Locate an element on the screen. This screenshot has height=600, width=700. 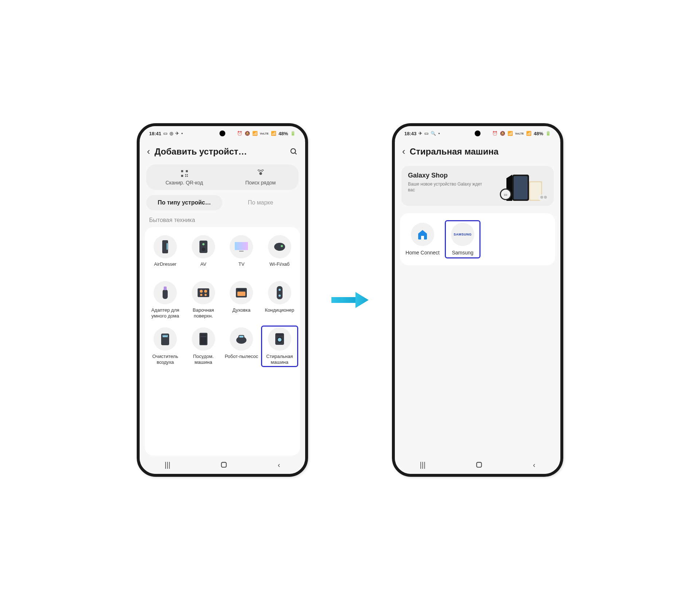
search-nearby-label: Поиск рядом is located at coordinates (260, 183).